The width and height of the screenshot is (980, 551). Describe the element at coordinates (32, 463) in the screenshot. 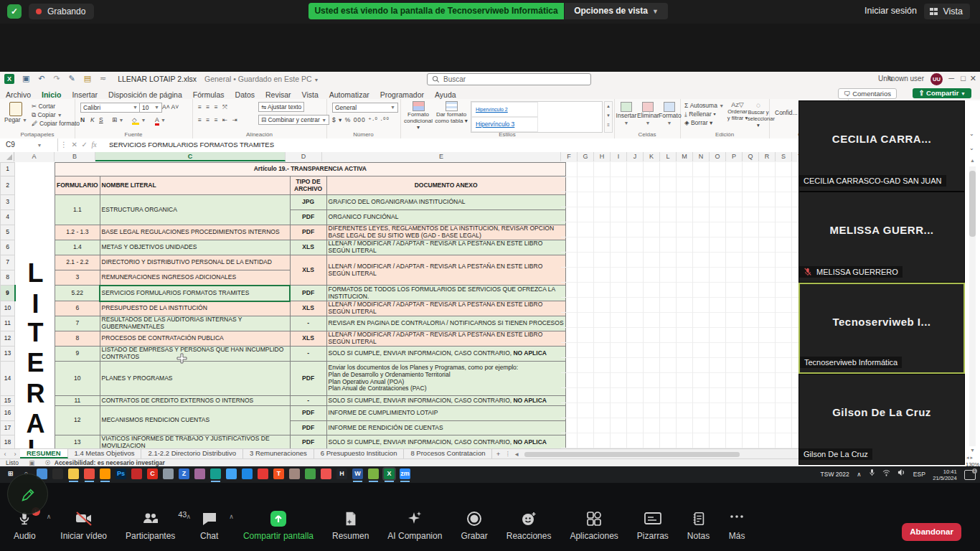

I see `macro-record-icon: ▣` at that location.